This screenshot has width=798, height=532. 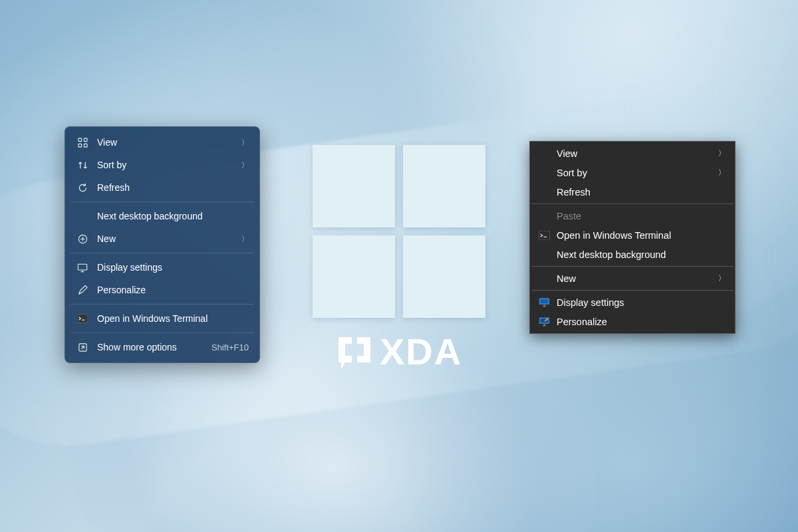 What do you see at coordinates (82, 142) in the screenshot?
I see `grid-icon` at bounding box center [82, 142].